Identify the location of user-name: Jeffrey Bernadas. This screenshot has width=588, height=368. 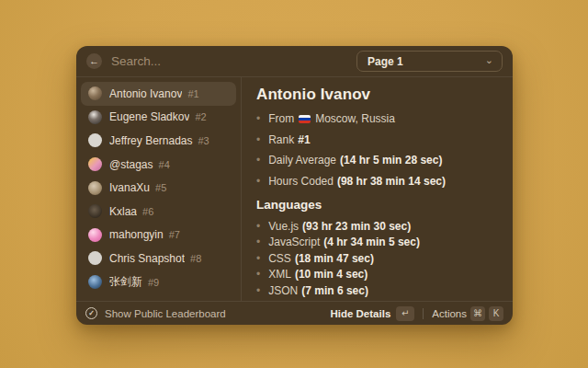
(151, 141).